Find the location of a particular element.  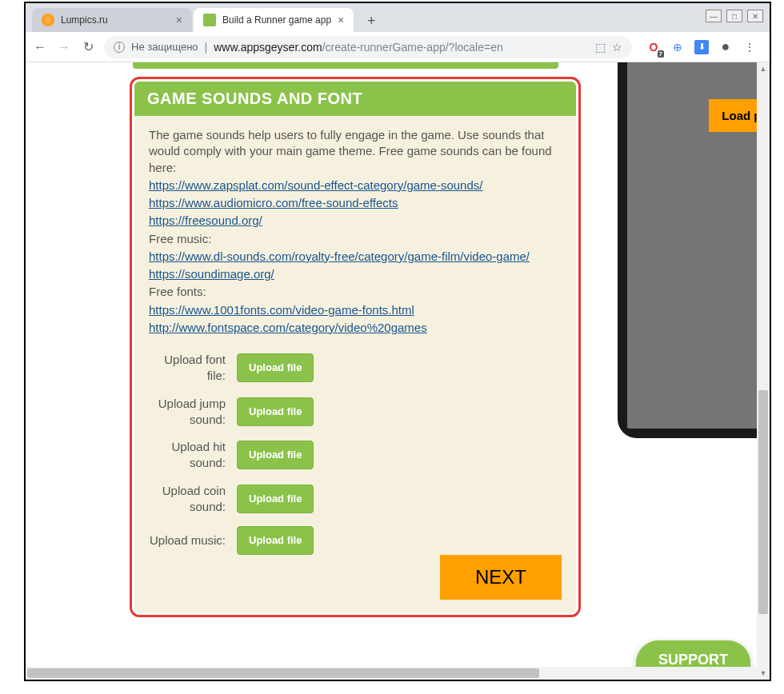

upload-font-label: Upload font file: is located at coordinates (193, 368).